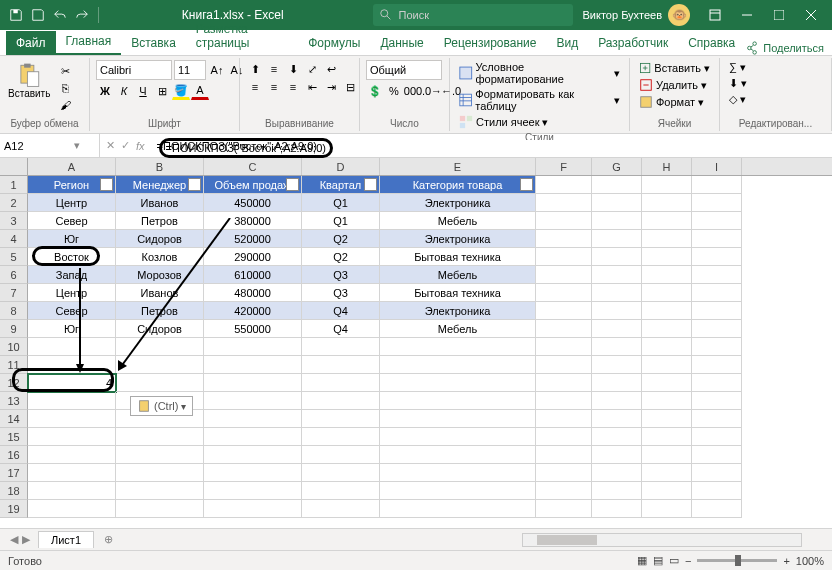 This screenshot has height=581, width=832. I want to click on zoom-out-icon: −, so click(688, 561).